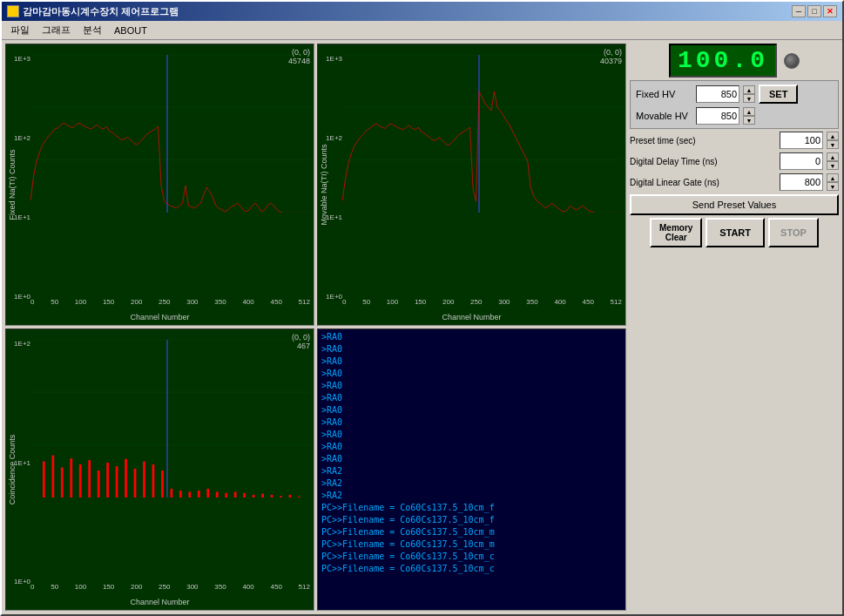 The image size is (844, 616). What do you see at coordinates (483, 134) in the screenshot?
I see `chart-movable-svg` at bounding box center [483, 134].